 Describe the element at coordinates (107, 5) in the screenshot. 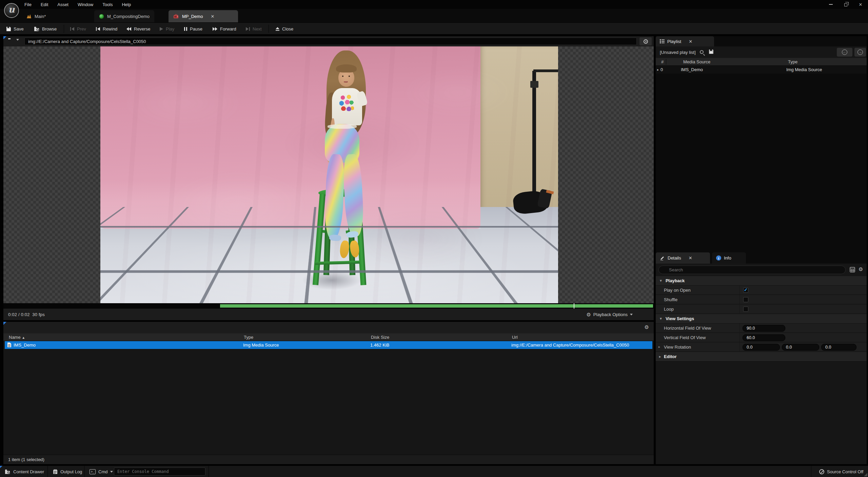

I see `menu-tools: Tools` at that location.